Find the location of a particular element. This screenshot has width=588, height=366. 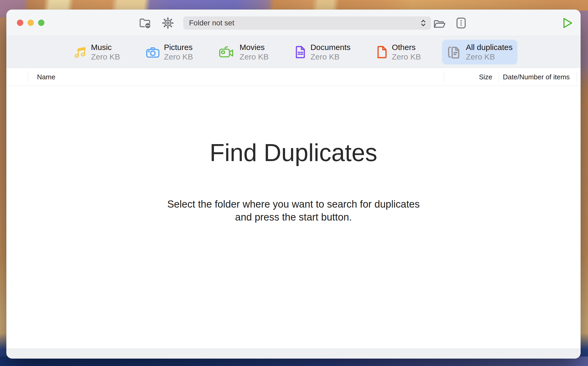

close-button is located at coordinates (20, 23).